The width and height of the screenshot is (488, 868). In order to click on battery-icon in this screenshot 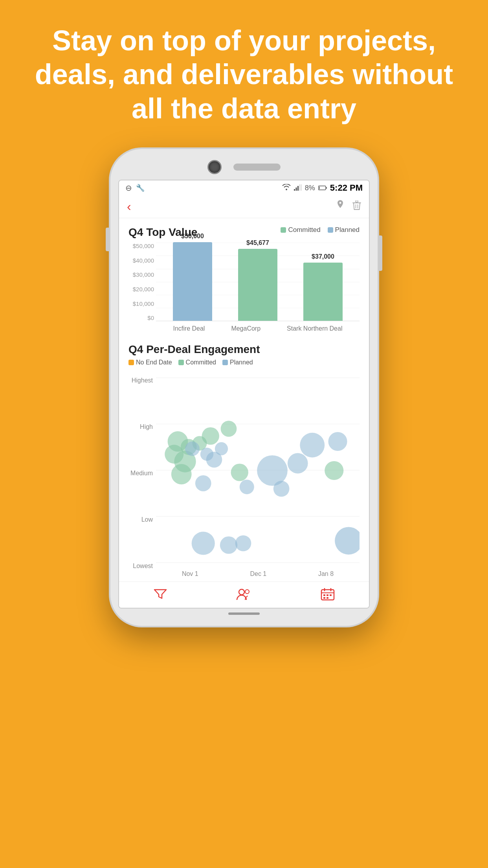, I will do `click(323, 188)`.